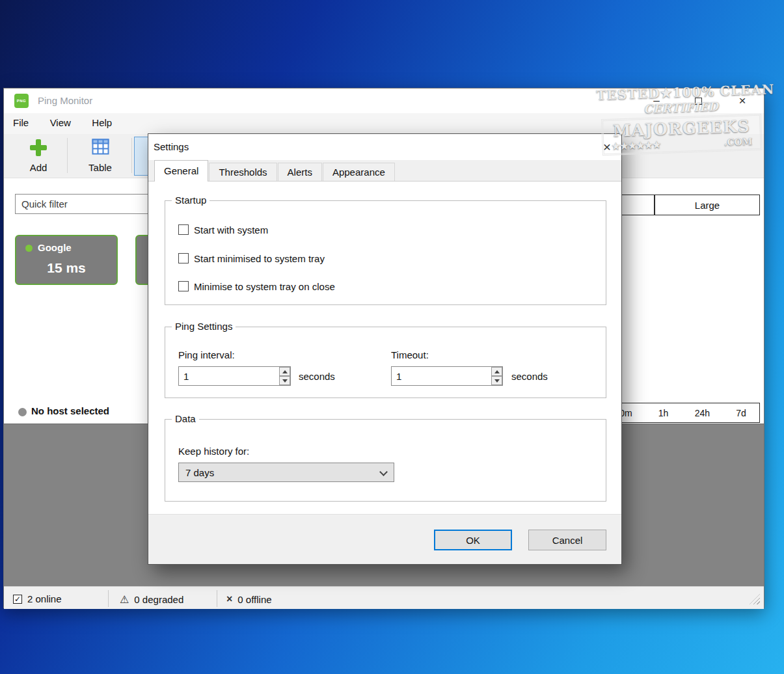 The image size is (784, 674). Describe the element at coordinates (473, 540) in the screenshot. I see `ok-button: OK` at that location.